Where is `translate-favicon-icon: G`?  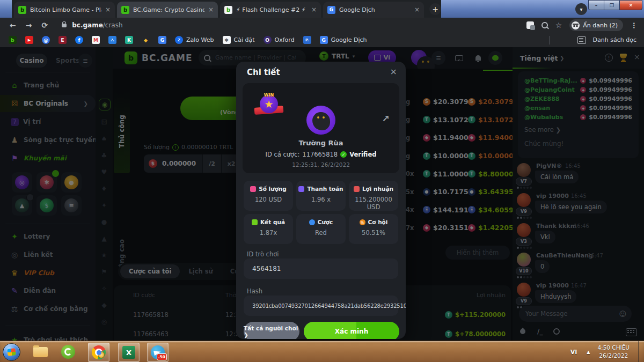 translate-favicon-icon: G is located at coordinates (332, 10).